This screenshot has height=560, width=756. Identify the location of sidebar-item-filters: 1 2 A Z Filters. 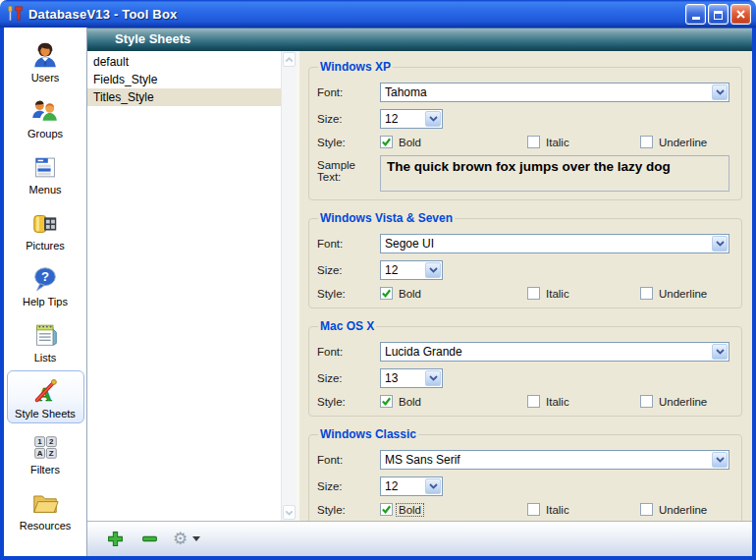
(45, 453).